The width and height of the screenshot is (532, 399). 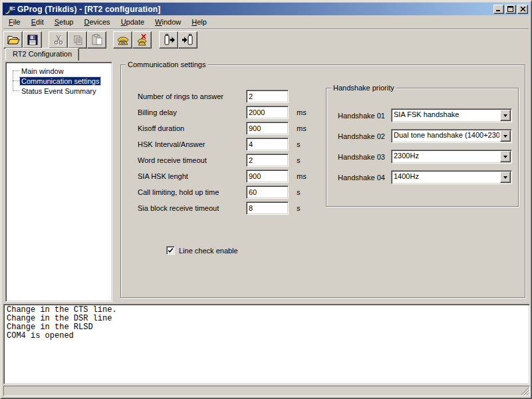 I want to click on phone-disconnect-icon, so click(x=142, y=40).